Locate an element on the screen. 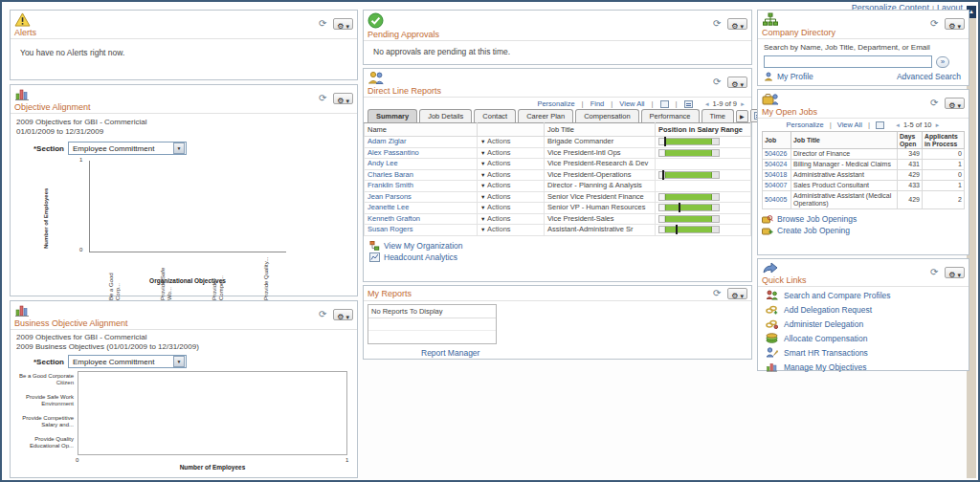 This screenshot has width=980, height=482. report-manager-link: Report Manager is located at coordinates (450, 353).